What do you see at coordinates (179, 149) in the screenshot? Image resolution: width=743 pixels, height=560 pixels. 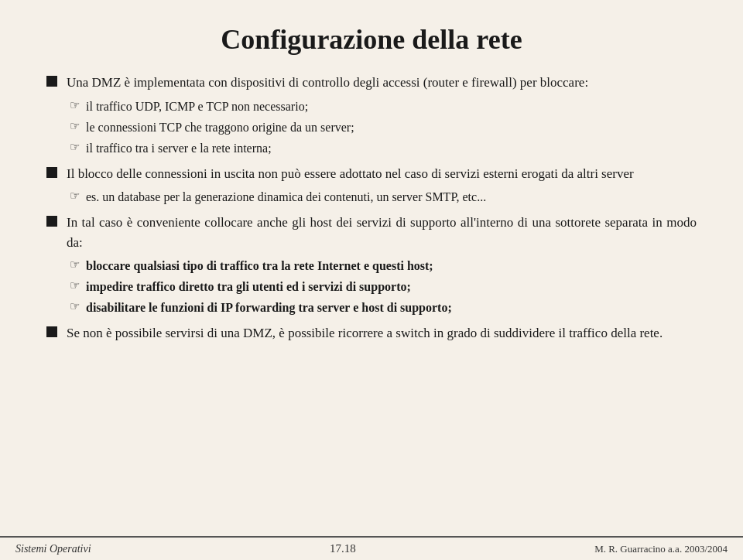 I see `sub-text-1-3: il traffico tra i server e la rete inter…` at bounding box center [179, 149].